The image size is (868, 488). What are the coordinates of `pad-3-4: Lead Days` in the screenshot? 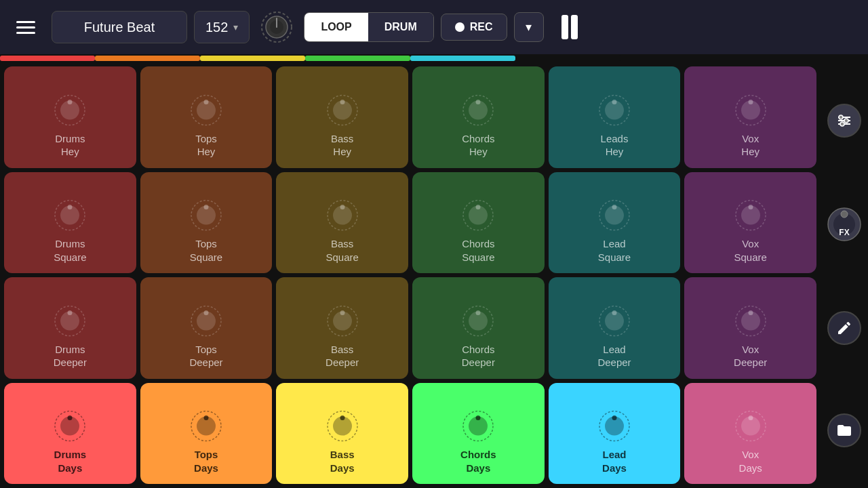 It's located at (614, 434).